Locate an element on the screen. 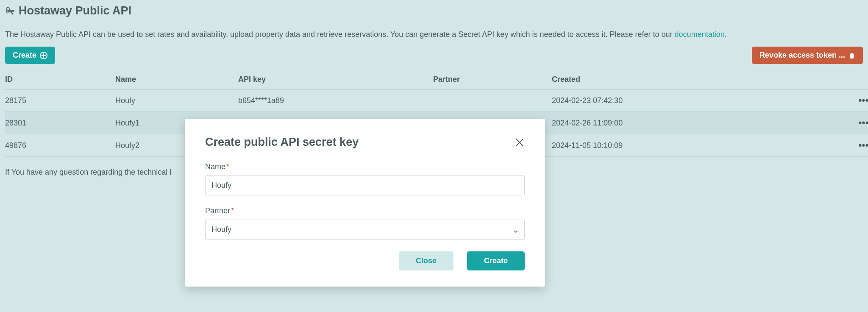 This screenshot has width=868, height=312. create-label: Create is located at coordinates (25, 55).